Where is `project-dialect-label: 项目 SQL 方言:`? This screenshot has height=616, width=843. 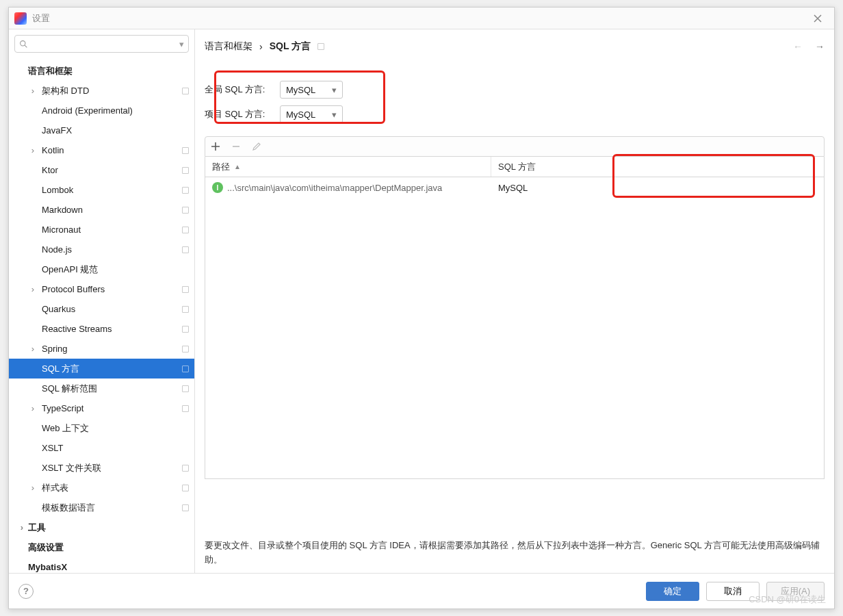
project-dialect-label: 项目 SQL 方言: is located at coordinates (239, 114).